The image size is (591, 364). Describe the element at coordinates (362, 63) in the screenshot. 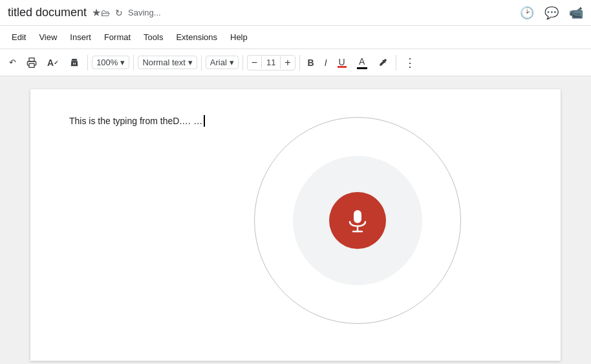

I see `text-color-button: A` at that location.